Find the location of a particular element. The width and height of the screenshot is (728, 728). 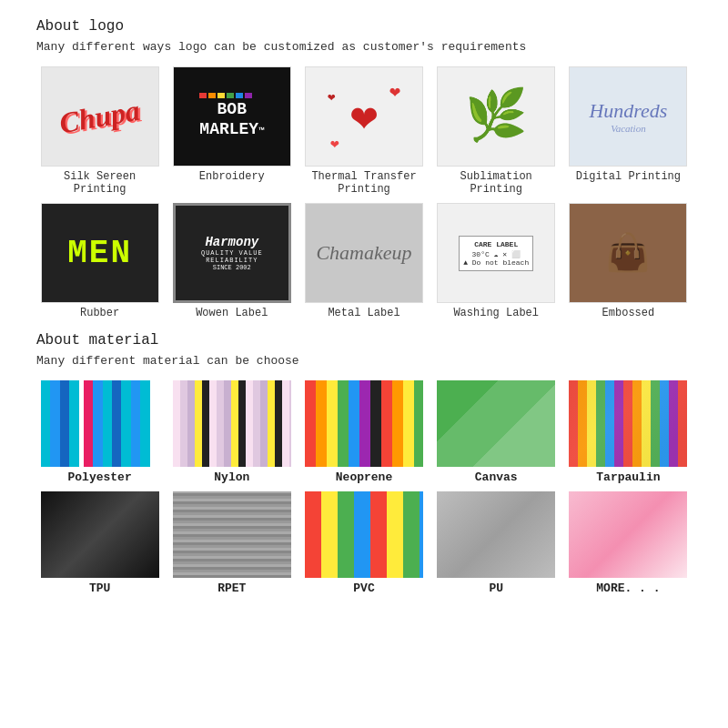

embroidery-label: Enbroidery is located at coordinates (232, 177).